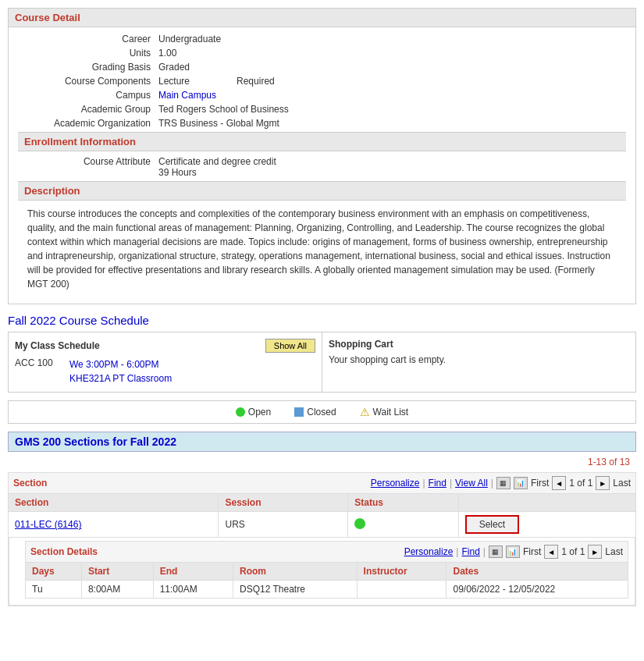 Image resolution: width=644 pixels, height=661 pixels. Describe the element at coordinates (327, 571) in the screenshot. I see `detail-table-header-row: Days Start End Room Instructor Dates` at that location.